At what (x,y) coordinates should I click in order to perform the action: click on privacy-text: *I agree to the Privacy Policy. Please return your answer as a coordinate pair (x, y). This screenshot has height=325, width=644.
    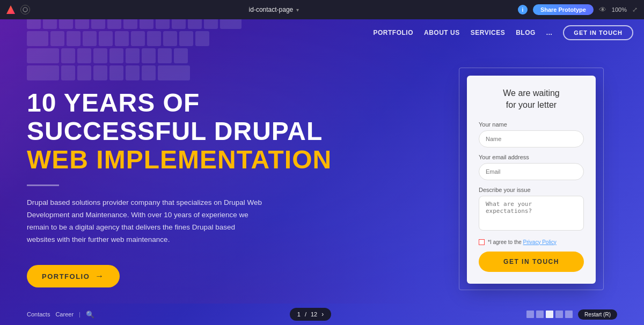
    Looking at the image, I should click on (522, 242).